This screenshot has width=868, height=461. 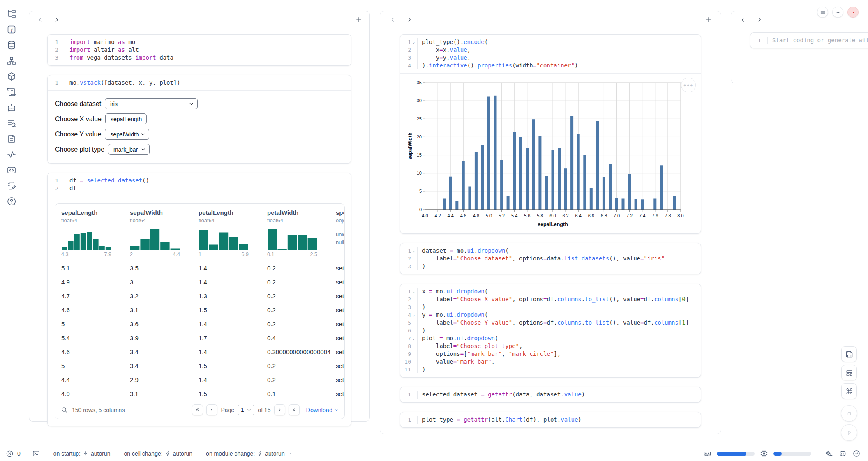 What do you see at coordinates (10, 454) in the screenshot?
I see `errors-icon` at bounding box center [10, 454].